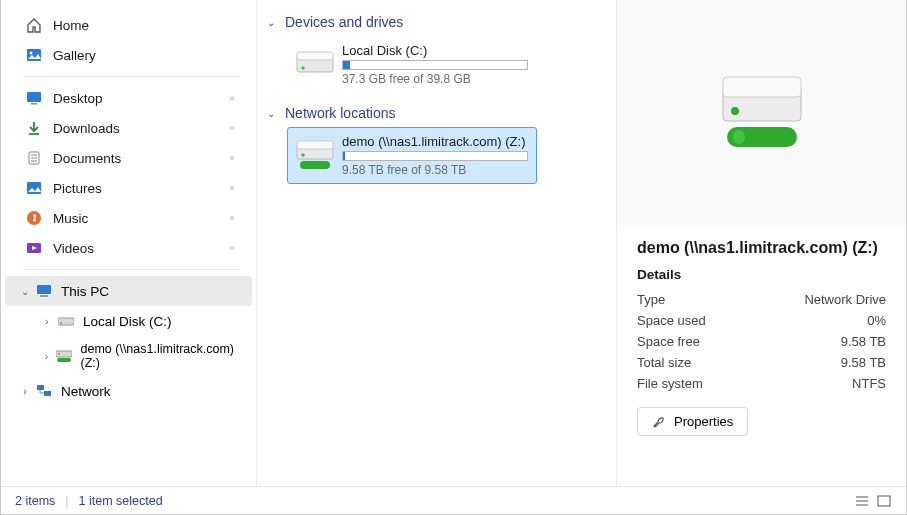  Describe the element at coordinates (340, 113) in the screenshot. I see `section-network-label: Network locations` at that location.